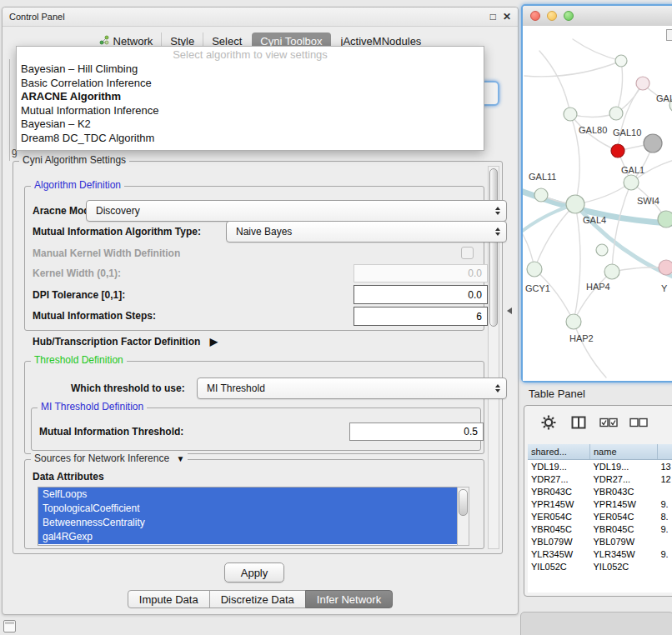 The width and height of the screenshot is (672, 635). I want to click on mi-type-combobox: Naive Bayes, so click(367, 232).